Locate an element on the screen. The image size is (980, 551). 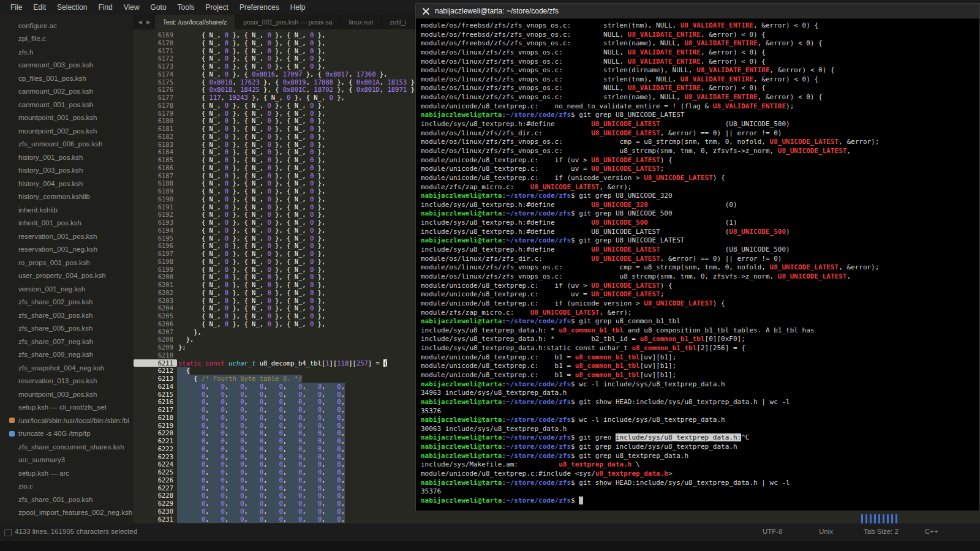
sidebar-item: canmount_002_pos.ksh is located at coordinates (67, 92).